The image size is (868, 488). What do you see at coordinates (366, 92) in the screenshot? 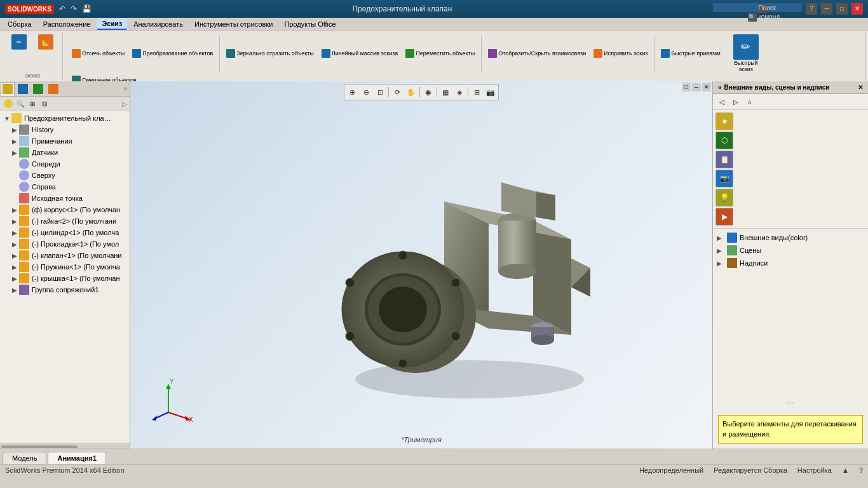
I see `zoom-out-btn: ⊖` at bounding box center [366, 92].